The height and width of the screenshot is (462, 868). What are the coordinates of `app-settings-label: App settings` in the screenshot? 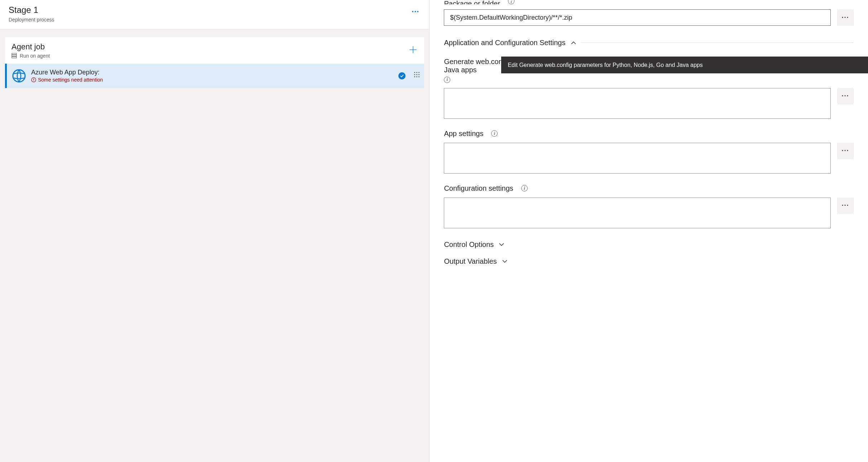 It's located at (464, 134).